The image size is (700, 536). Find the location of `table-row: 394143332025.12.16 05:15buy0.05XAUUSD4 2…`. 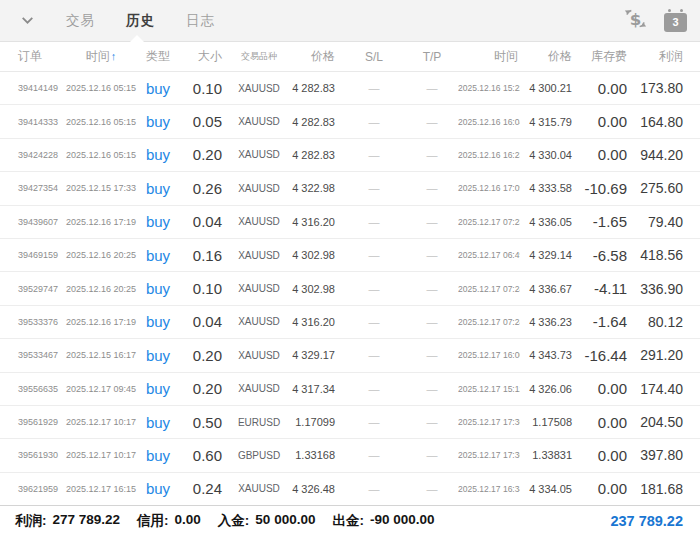

table-row: 394143332025.12.16 05:15buy0.05XAUUSD4 2… is located at coordinates (350, 122).